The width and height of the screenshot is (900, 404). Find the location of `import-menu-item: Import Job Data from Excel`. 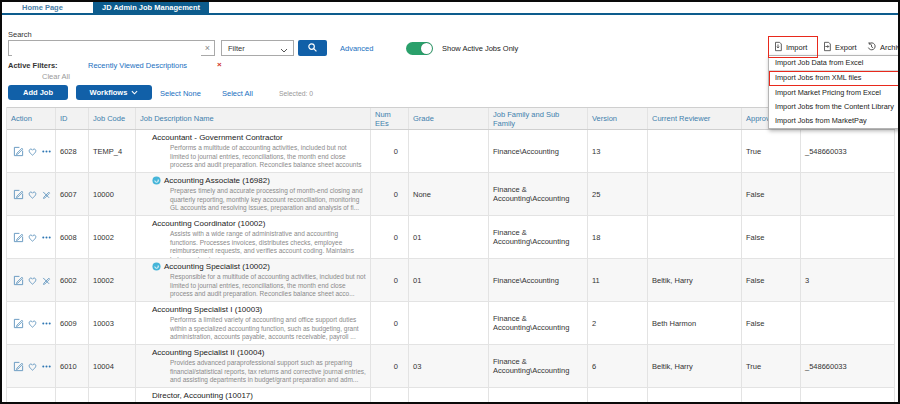

import-menu-item: Import Job Data from Excel is located at coordinates (834, 64).